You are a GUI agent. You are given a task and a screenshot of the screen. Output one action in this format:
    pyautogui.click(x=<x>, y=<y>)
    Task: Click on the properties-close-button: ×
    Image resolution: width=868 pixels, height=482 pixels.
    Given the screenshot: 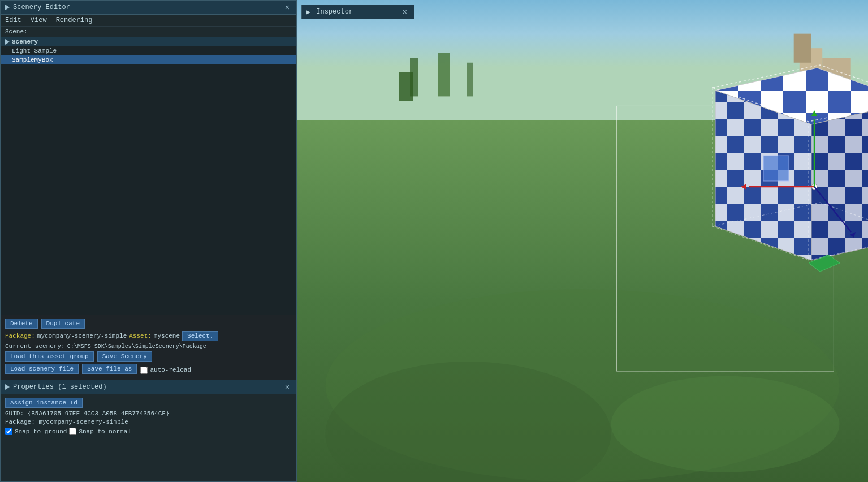 What is the action you would take?
    pyautogui.click(x=287, y=387)
    